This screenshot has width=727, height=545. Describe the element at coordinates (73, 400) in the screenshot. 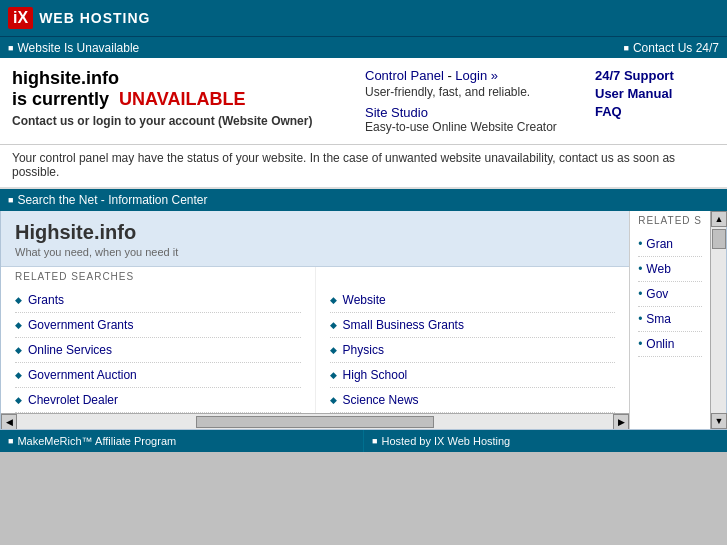

I see `left-link-4: Chevrolet Dealer` at that location.